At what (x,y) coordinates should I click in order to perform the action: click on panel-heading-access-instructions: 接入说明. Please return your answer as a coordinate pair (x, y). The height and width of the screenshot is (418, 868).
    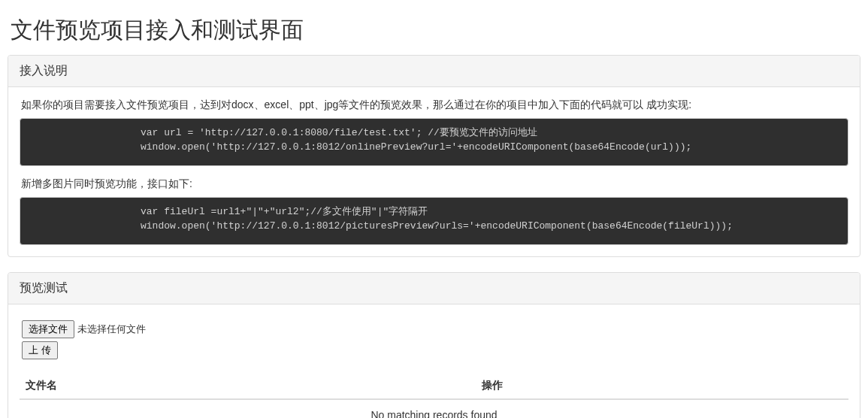
    Looking at the image, I should click on (434, 71).